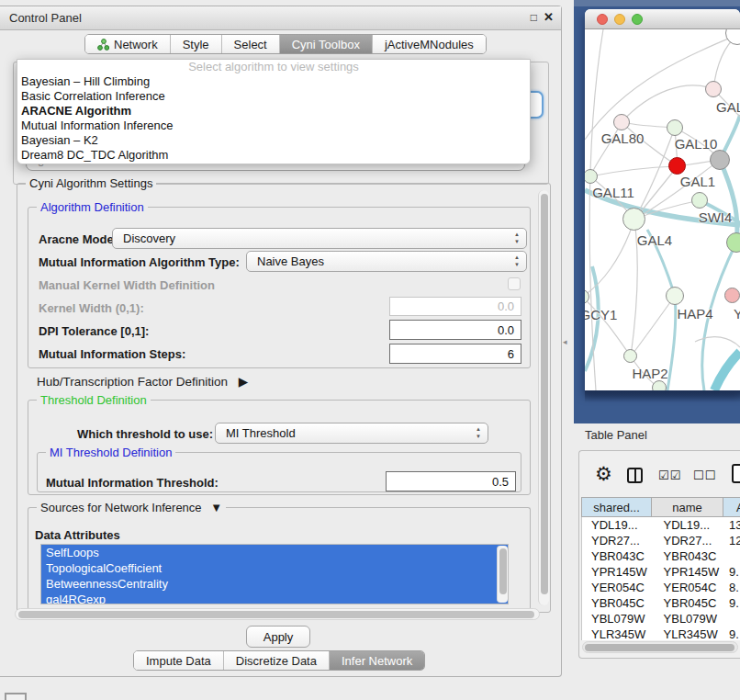  I want to click on network-canvas: GAL GAL80 GAL10 GAL1 GAL11 SWI4 GAL4 GCY…, so click(663, 209).